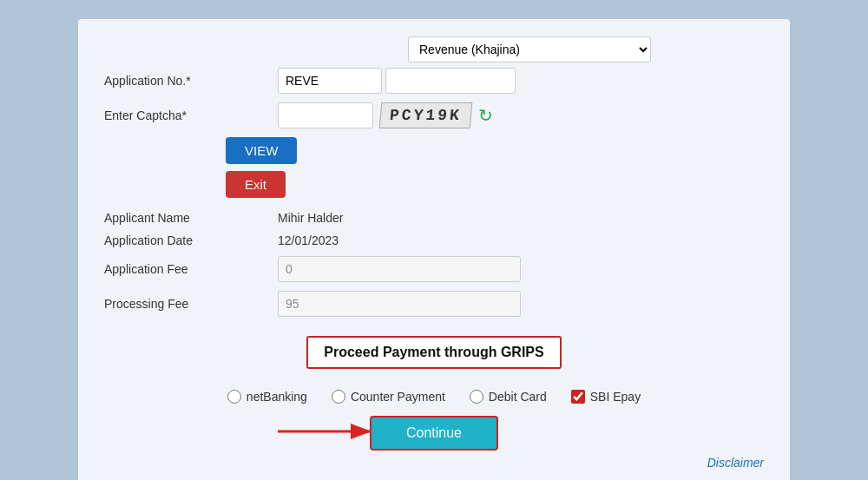 This screenshot has width=868, height=480. I want to click on captcha-inputs: PCY19K ↻, so click(385, 115).